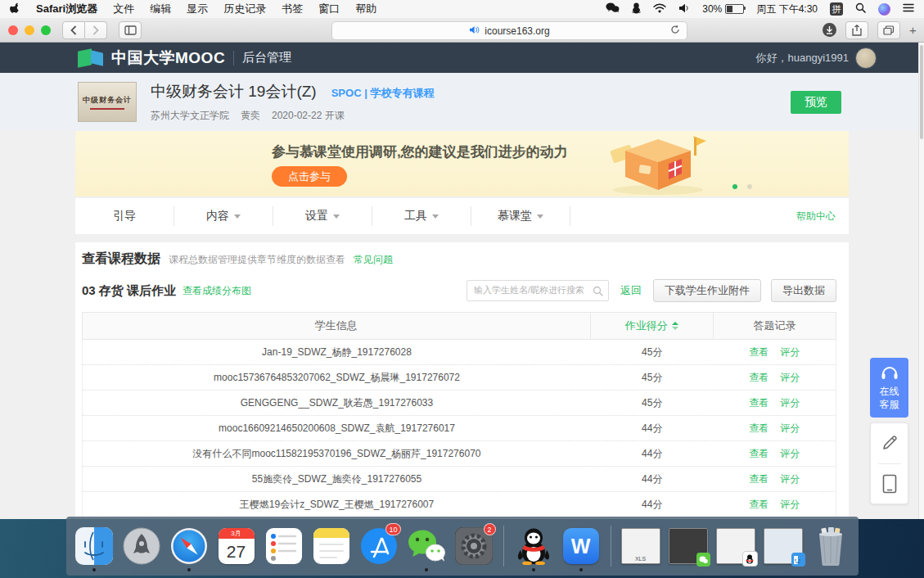 This screenshot has width=924, height=578. Describe the element at coordinates (658, 165) in the screenshot. I see `gift-box-illustration` at that location.